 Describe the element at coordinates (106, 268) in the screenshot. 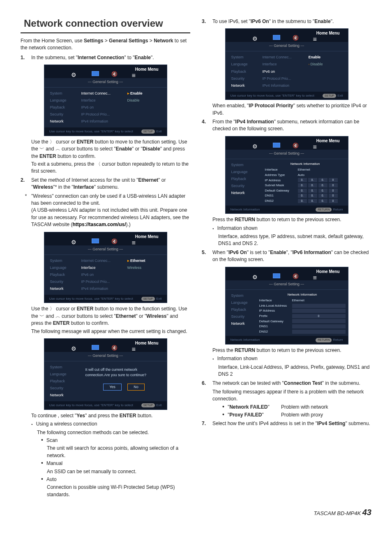

I see `screenshot-interface: Home Menu --- General Setting --- System…` at that location.